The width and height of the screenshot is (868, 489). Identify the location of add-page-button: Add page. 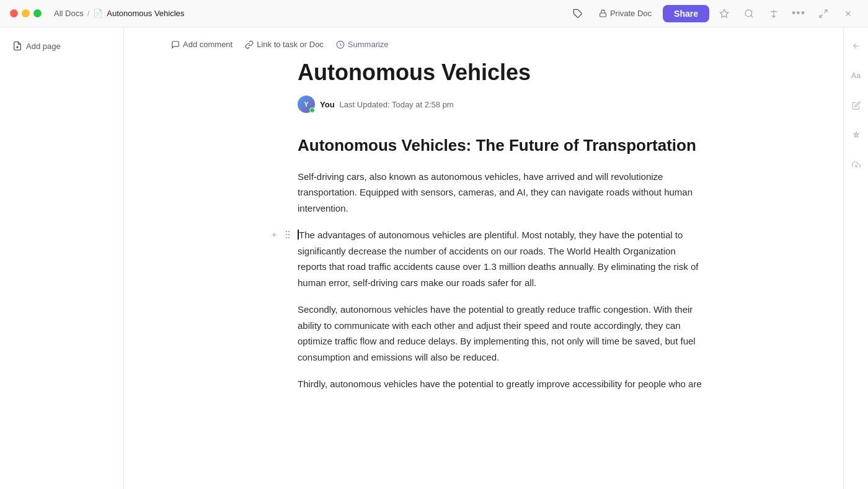
(62, 46).